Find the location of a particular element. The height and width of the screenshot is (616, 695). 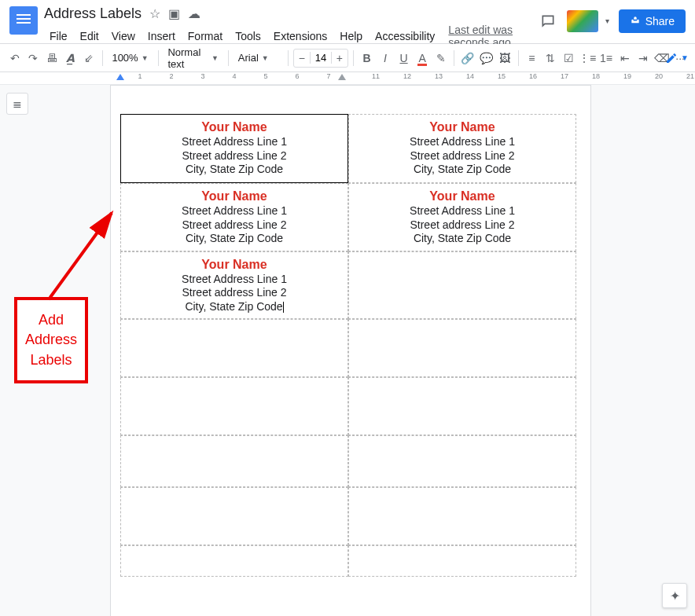

spellcheck-button: A̲ is located at coordinates (71, 58).